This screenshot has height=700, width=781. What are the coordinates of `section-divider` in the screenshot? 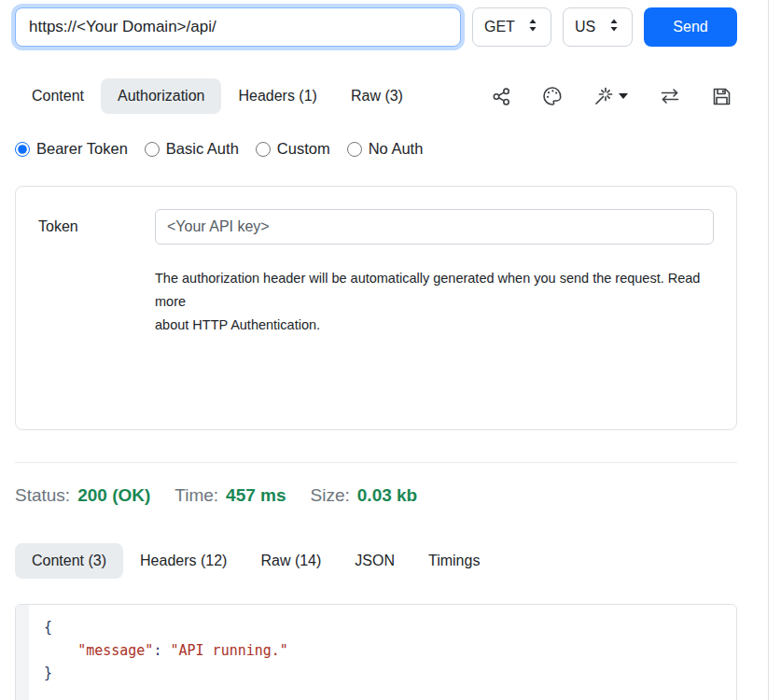 It's located at (376, 463).